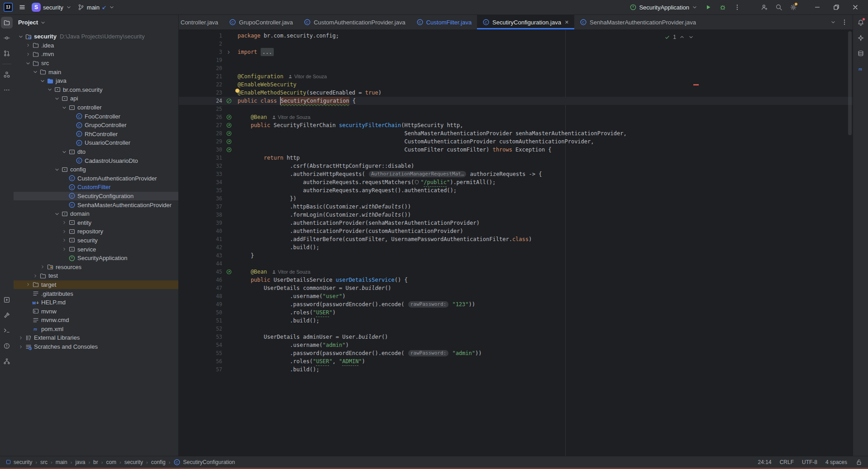 The image size is (868, 469). What do you see at coordinates (96, 161) in the screenshot?
I see `tree-item-CadastroUsuarioDto: CCadastroUsuarioDto` at bounding box center [96, 161].